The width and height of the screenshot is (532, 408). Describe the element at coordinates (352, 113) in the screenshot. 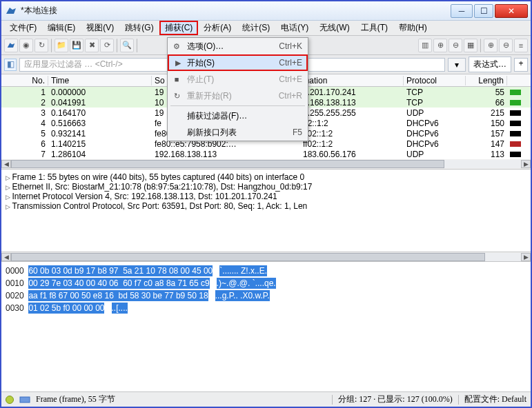

I see `cell-dst: 5.255.255.255` at that location.